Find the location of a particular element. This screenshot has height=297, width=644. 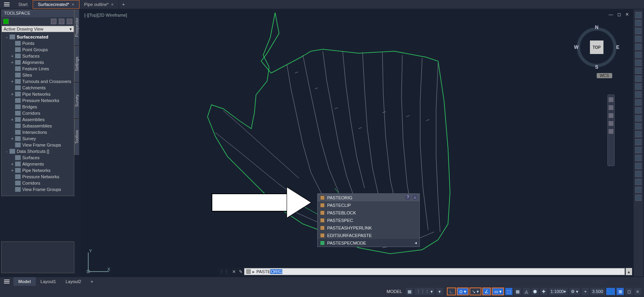

status-custom-icon: ≡ is located at coordinates (638, 291).